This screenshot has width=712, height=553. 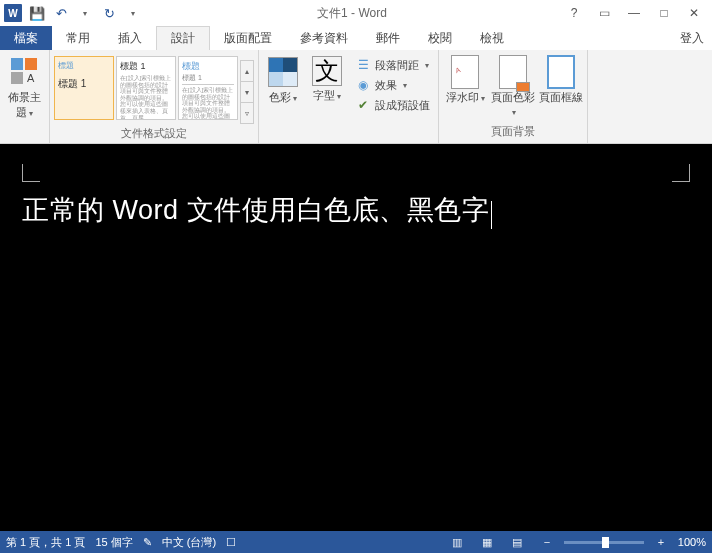 I want to click on paragraph-spacing-icon: ☰, so click(x=363, y=65).